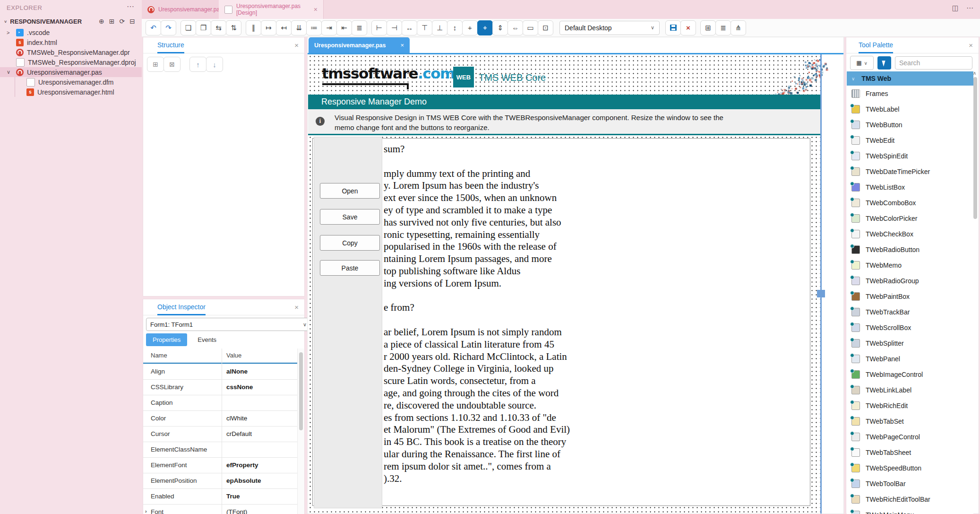  What do you see at coordinates (253, 28) in the screenshot?
I see `space-equal-h-button: ∥` at bounding box center [253, 28].